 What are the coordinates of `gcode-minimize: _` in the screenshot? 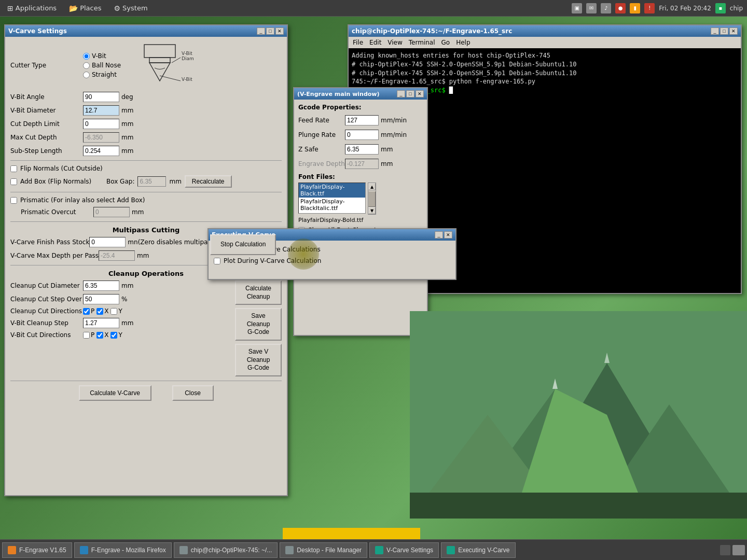 It's located at (401, 94).